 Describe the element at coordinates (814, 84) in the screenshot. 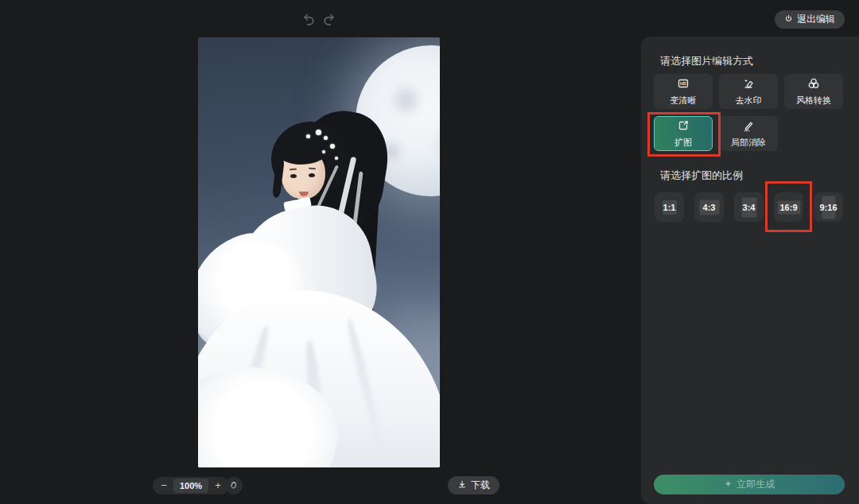

I see `color-circles-icon` at that location.